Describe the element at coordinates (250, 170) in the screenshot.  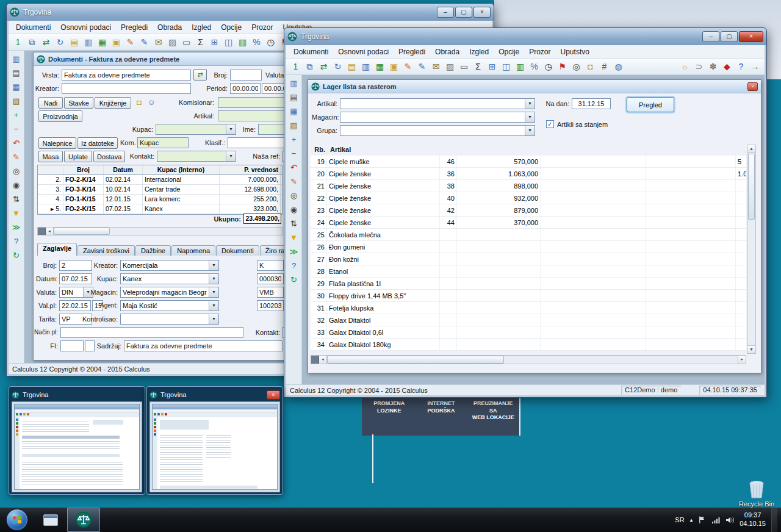
I see `column-header-vrednost: P. vrednost` at that location.